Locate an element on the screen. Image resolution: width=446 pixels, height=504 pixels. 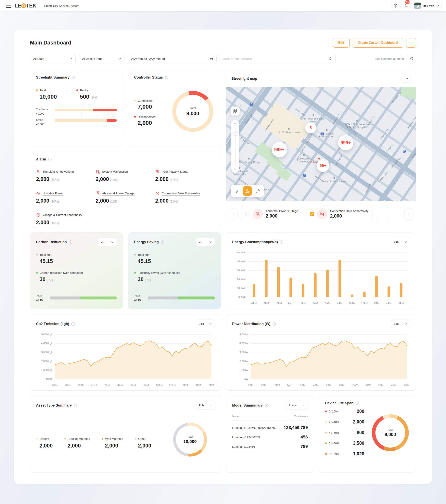
dashboard-more-button: ⋯ is located at coordinates (411, 43).